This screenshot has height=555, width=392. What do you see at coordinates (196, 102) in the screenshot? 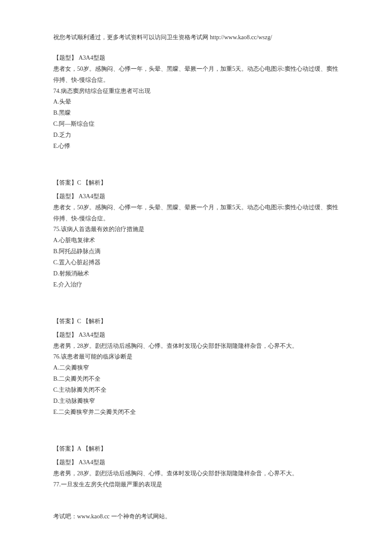
I see `option-a: A.头晕` at bounding box center [196, 102].